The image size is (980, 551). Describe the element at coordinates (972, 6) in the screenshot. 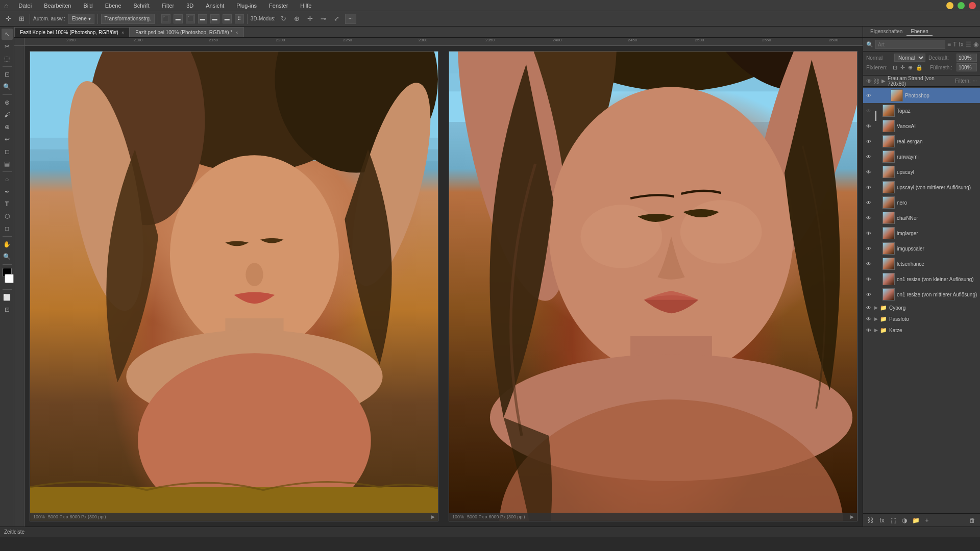

I see `close-button` at that location.